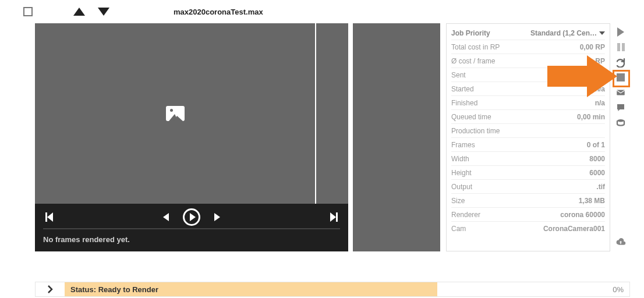 The height and width of the screenshot is (298, 644). What do you see at coordinates (28, 12) in the screenshot?
I see `select-checkbox` at bounding box center [28, 12].